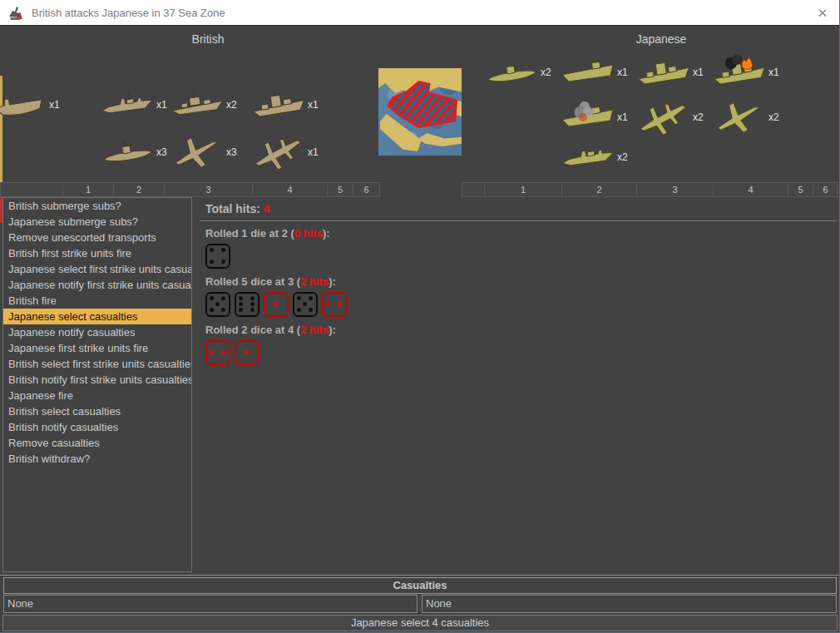 Image resolution: width=840 pixels, height=633 pixels. Describe the element at coordinates (97, 459) in the screenshot. I see `battle-step: British withdraw?` at that location.